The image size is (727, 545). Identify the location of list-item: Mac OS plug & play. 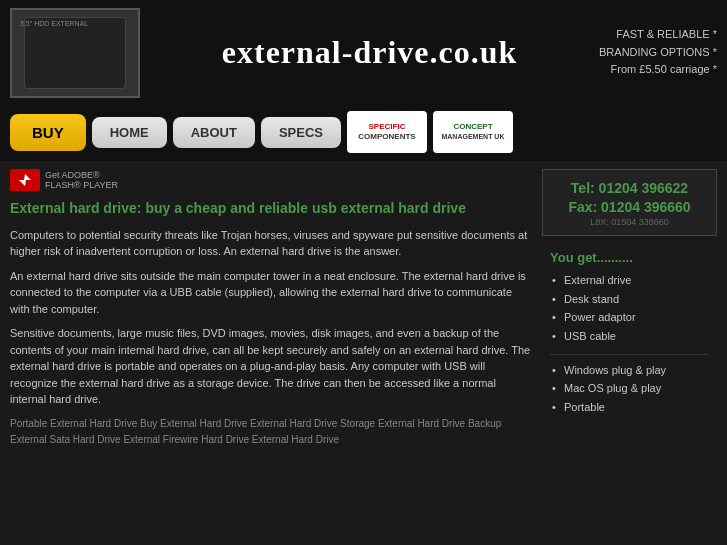
(630, 388).